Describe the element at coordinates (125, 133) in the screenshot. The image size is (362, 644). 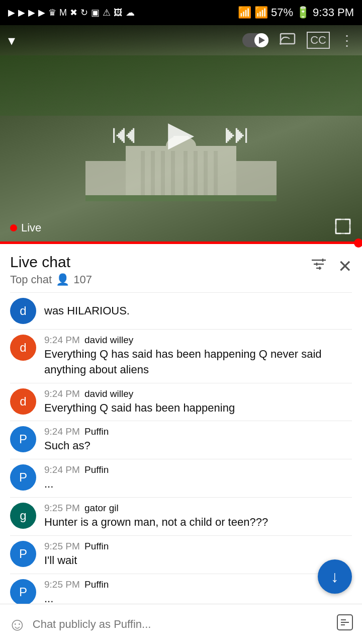
I see `prev-button: ⏮` at that location.